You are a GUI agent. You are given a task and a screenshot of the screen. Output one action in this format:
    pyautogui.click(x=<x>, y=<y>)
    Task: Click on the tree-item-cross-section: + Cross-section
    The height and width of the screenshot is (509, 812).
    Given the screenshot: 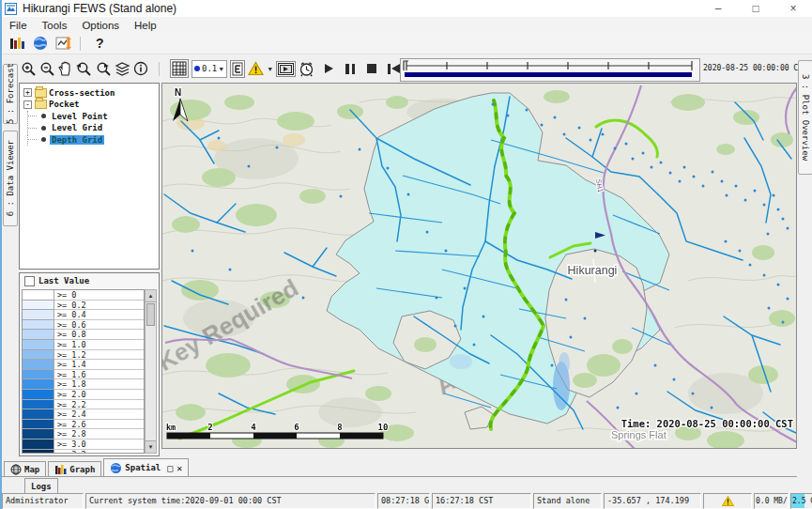 What is the action you would take?
    pyautogui.click(x=89, y=93)
    